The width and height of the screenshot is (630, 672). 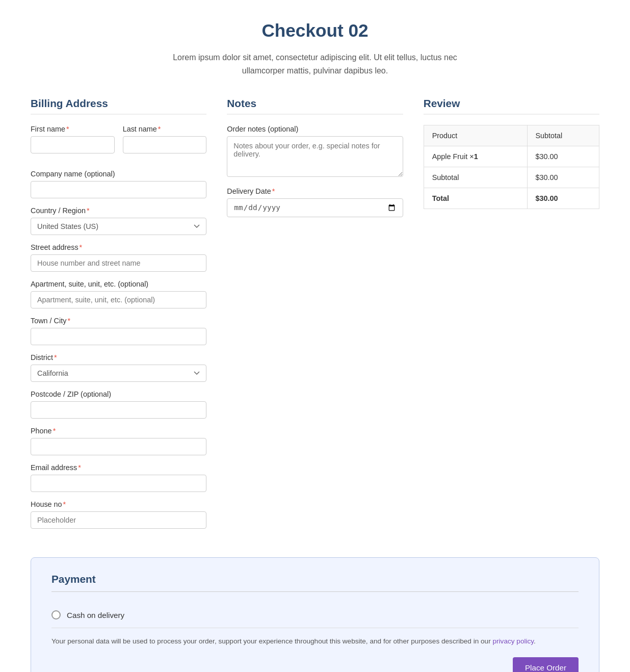 I want to click on last-name-input, so click(x=165, y=145).